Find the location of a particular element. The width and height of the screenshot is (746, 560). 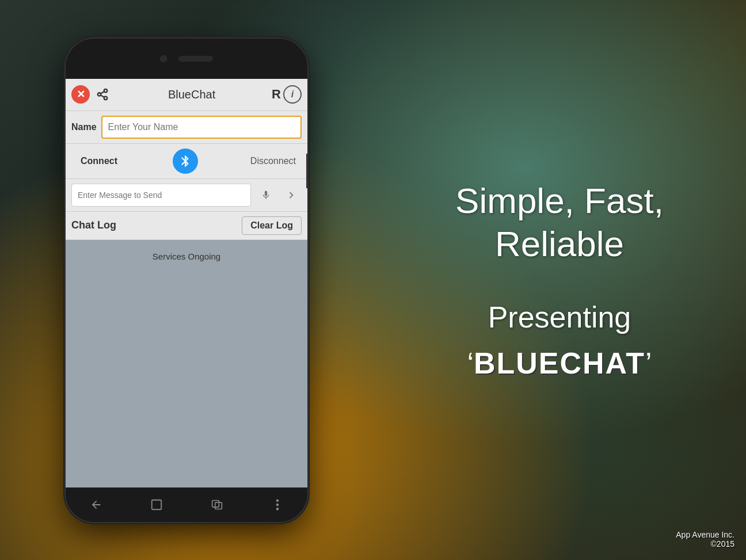

back-nav-button is located at coordinates (96, 505).